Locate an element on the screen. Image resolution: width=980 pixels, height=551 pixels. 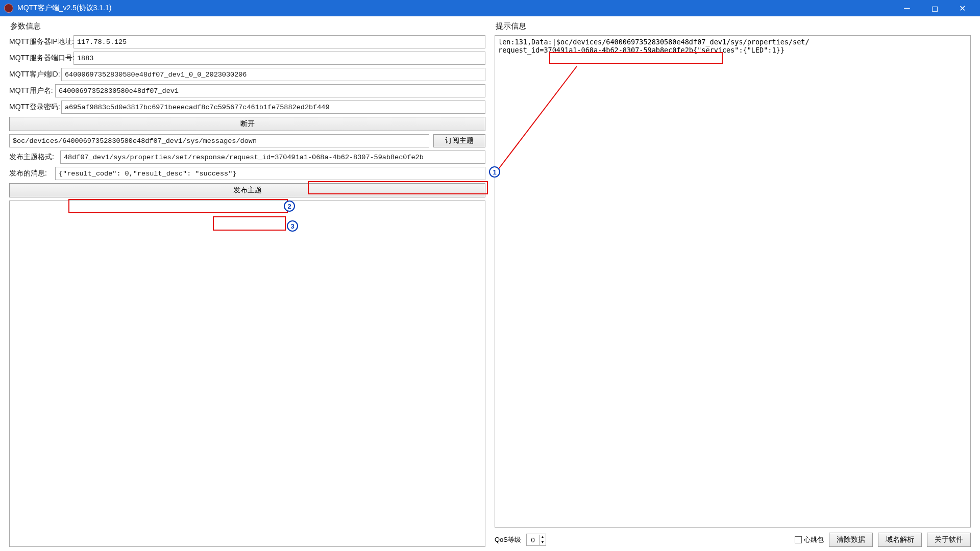
annotation-step-1: 1 is located at coordinates (495, 172).